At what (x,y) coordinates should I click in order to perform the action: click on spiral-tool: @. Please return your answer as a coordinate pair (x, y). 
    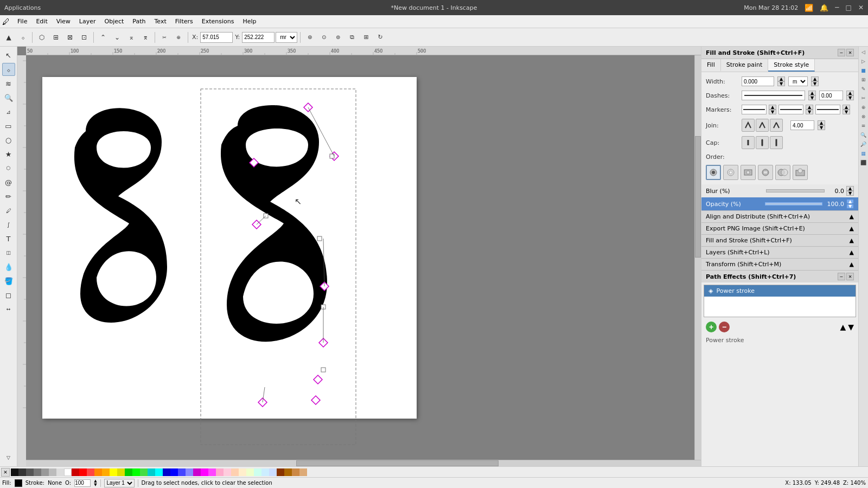
    Looking at the image, I should click on (9, 182).